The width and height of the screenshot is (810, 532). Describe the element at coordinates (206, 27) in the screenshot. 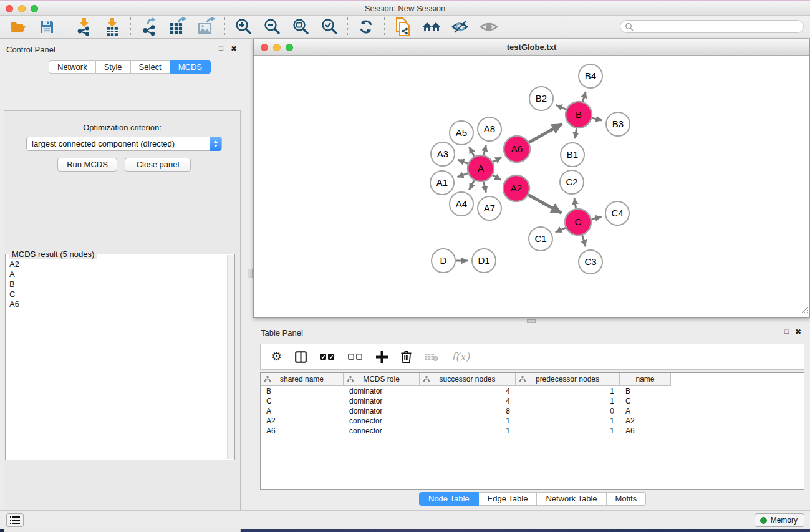

I see `export-image-icon` at that location.